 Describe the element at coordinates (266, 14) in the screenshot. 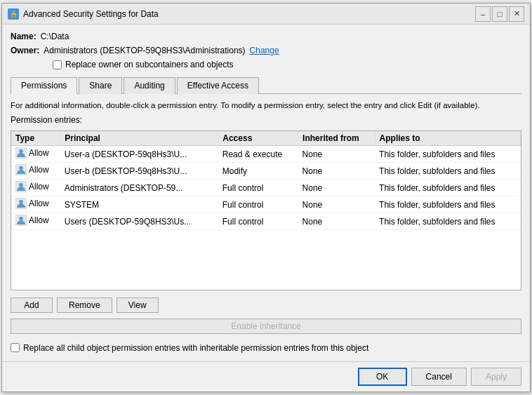

I see `title-bar: 🔒 Advanced Security Settings for Data – …` at that location.